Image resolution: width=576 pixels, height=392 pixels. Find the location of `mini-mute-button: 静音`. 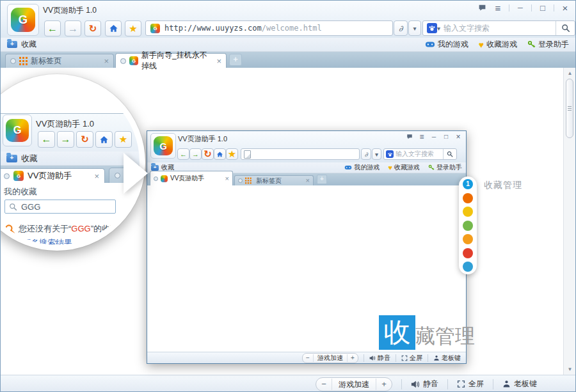

mini-mute-button: 静音 is located at coordinates (380, 358).